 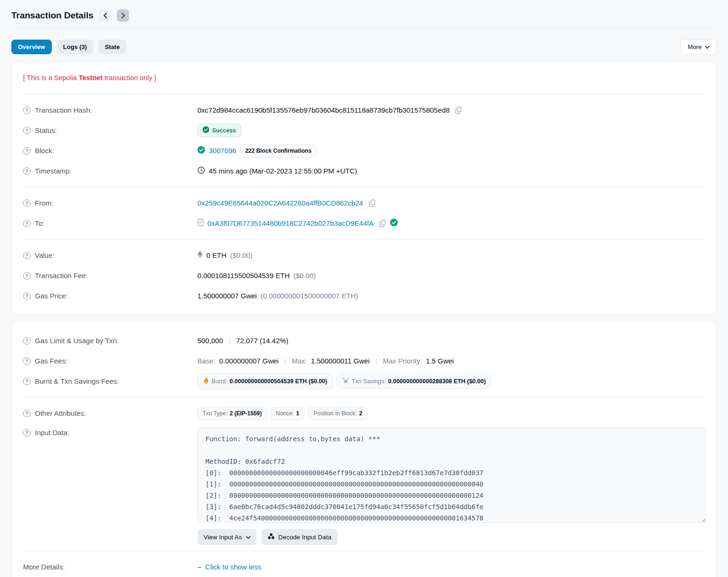 What do you see at coordinates (364, 256) in the screenshot?
I see `value-row: ? Value: 0 ETH ($0.00)` at bounding box center [364, 256].